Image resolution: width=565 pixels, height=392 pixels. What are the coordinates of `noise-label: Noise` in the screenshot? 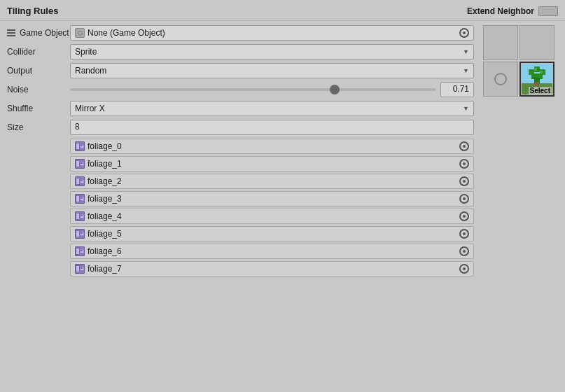 It's located at (39, 90).